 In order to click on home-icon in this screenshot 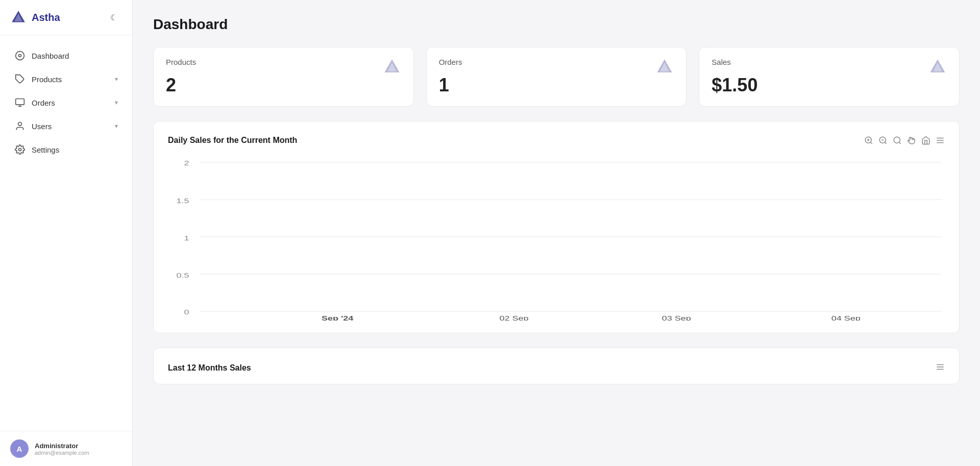, I will do `click(926, 140)`.